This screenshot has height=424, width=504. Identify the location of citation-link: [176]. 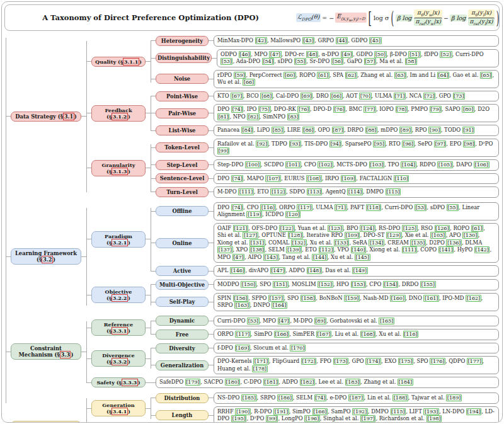
(437, 362).